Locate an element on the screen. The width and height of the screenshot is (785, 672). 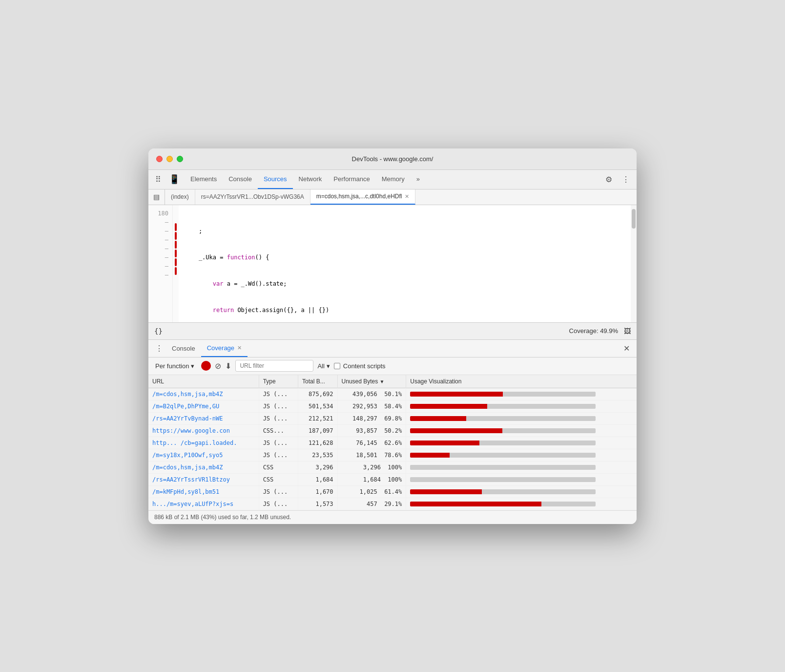
tab-sources: Sources is located at coordinates (275, 180).